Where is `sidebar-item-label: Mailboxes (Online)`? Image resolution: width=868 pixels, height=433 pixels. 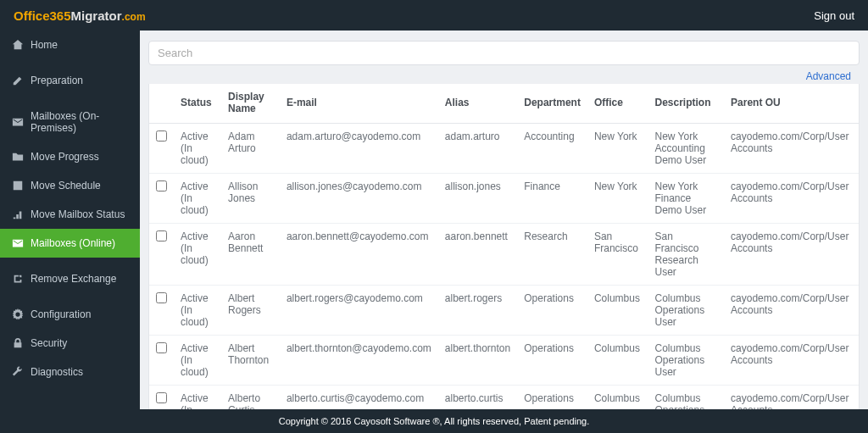 sidebar-item-label: Mailboxes (Online) is located at coordinates (73, 243).